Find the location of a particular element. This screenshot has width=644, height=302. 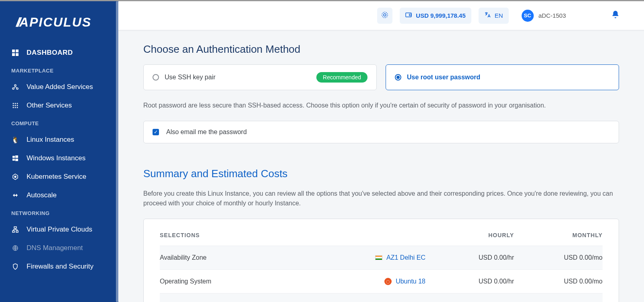

sidebar-item-dns-management: DNS Management is located at coordinates (59, 248).